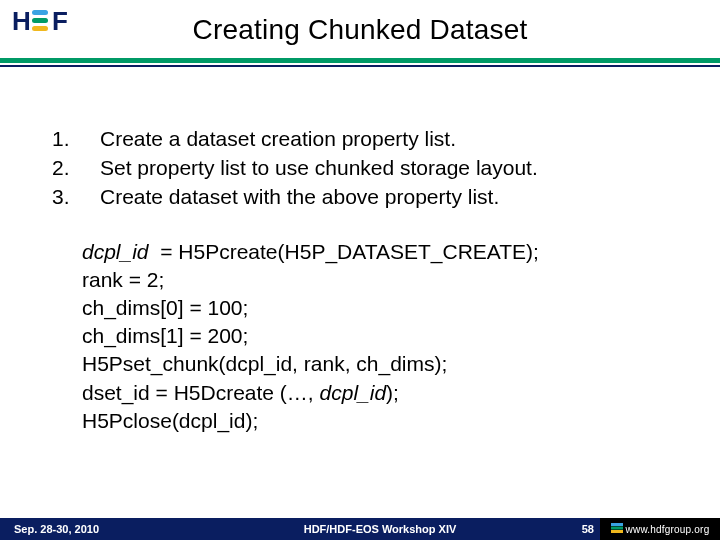 This screenshot has height=540, width=720. Describe the element at coordinates (360, 529) in the screenshot. I see `footer: Sep. 28-30, 2010 HDF/HDF-EOS Workshop XI…` at that location.